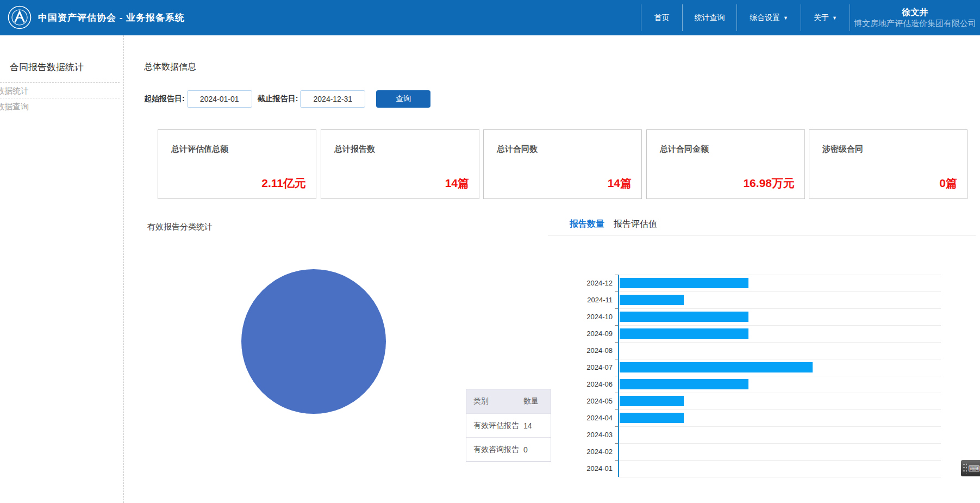  Describe the element at coordinates (888, 164) in the screenshot. I see `stat-card-classified-contracts: 涉密级合同 0篇` at that location.